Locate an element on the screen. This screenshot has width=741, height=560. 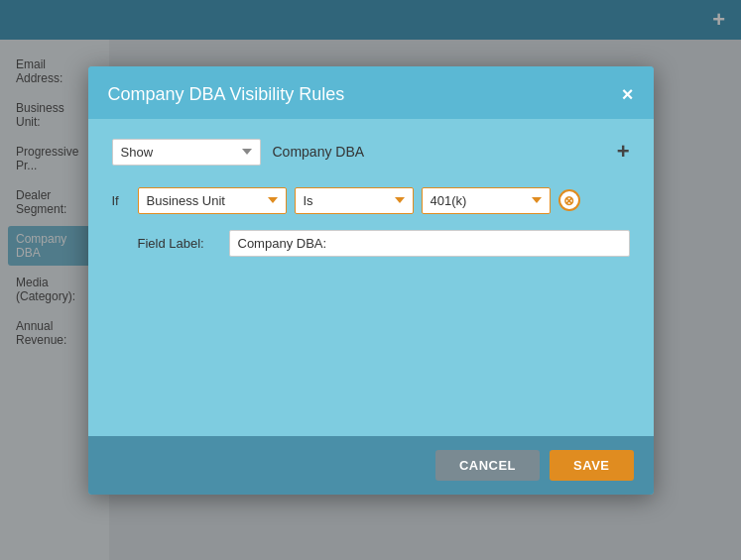
field-label-row: Field Label: is located at coordinates (384, 244).